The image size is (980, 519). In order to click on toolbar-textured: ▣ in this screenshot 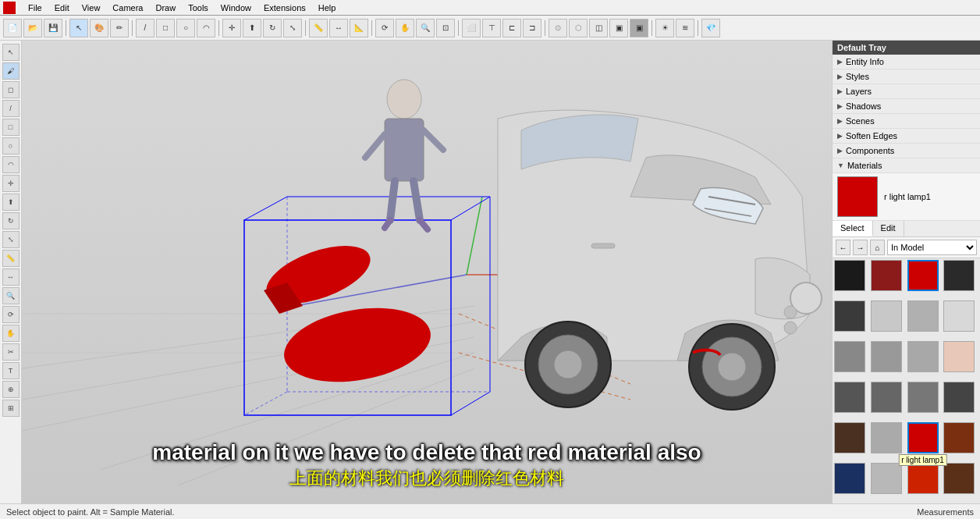, I will do `click(639, 28)`.